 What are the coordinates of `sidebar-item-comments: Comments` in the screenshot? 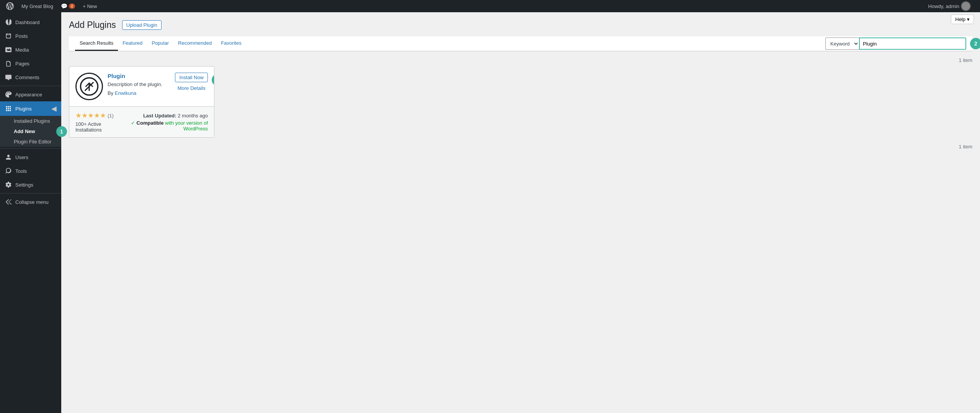 It's located at (31, 77).